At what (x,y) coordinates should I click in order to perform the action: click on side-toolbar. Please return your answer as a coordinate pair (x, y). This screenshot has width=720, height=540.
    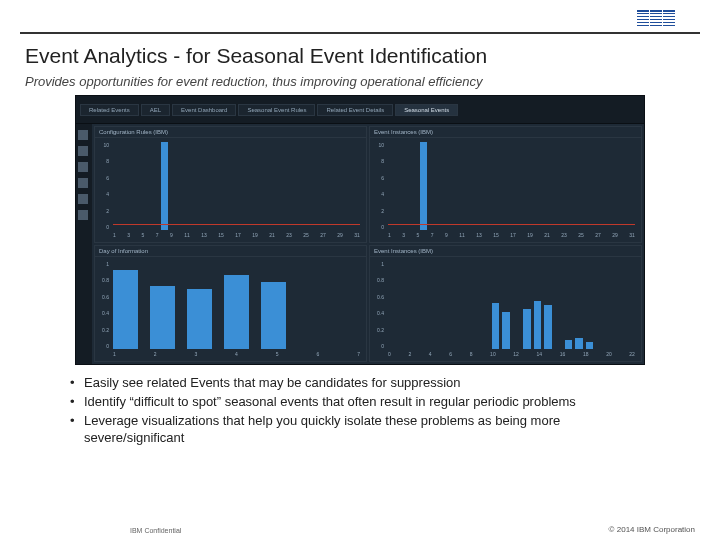
    Looking at the image, I should click on (84, 244).